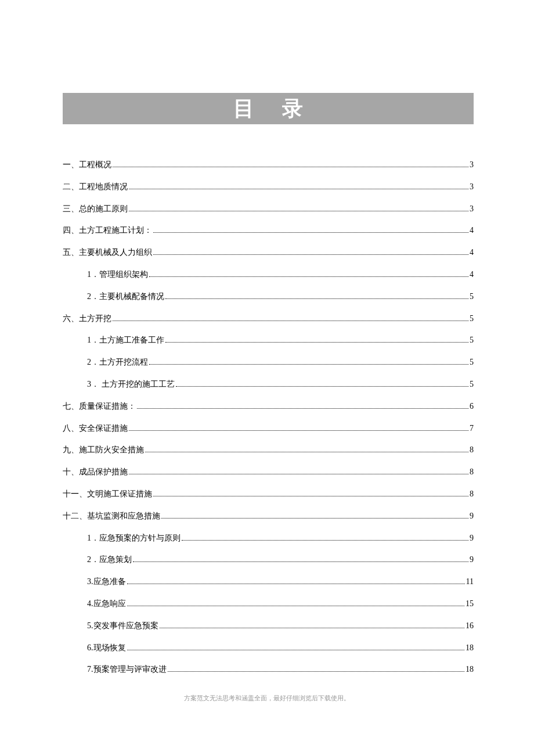  Describe the element at coordinates (87, 165) in the screenshot. I see `toc-label: 一、工程概况` at that location.